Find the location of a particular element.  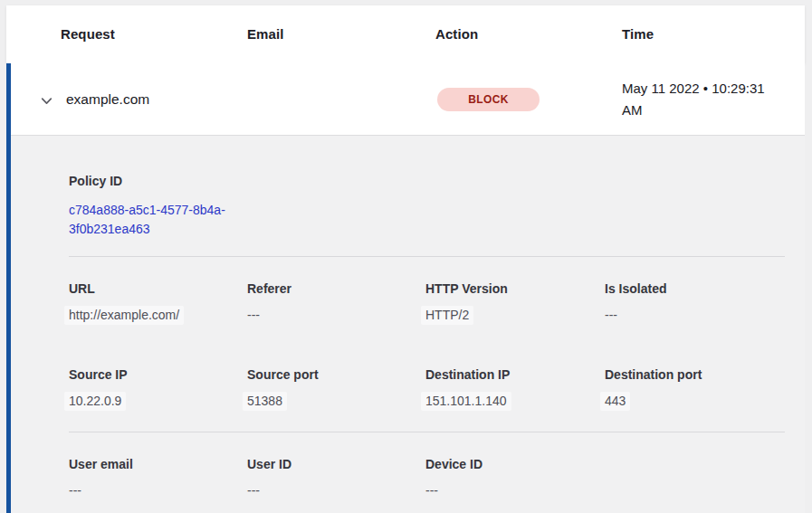

field-destination-port: Destination port 443 is located at coordinates (695, 388).